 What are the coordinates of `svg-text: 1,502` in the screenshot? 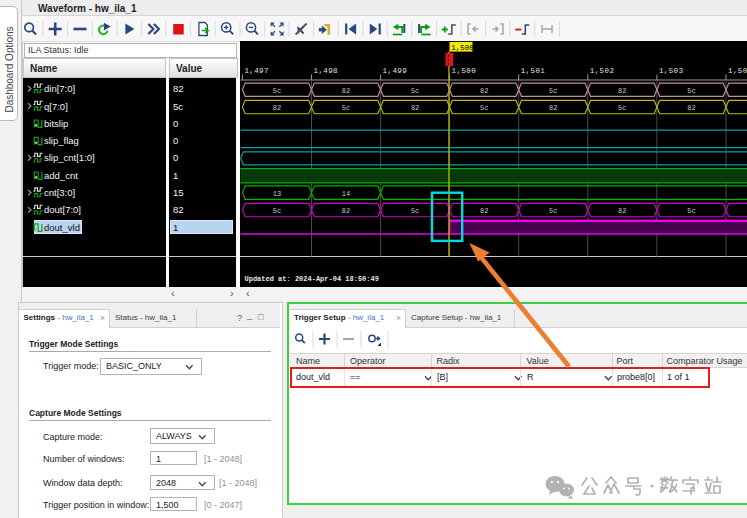 It's located at (602, 70).